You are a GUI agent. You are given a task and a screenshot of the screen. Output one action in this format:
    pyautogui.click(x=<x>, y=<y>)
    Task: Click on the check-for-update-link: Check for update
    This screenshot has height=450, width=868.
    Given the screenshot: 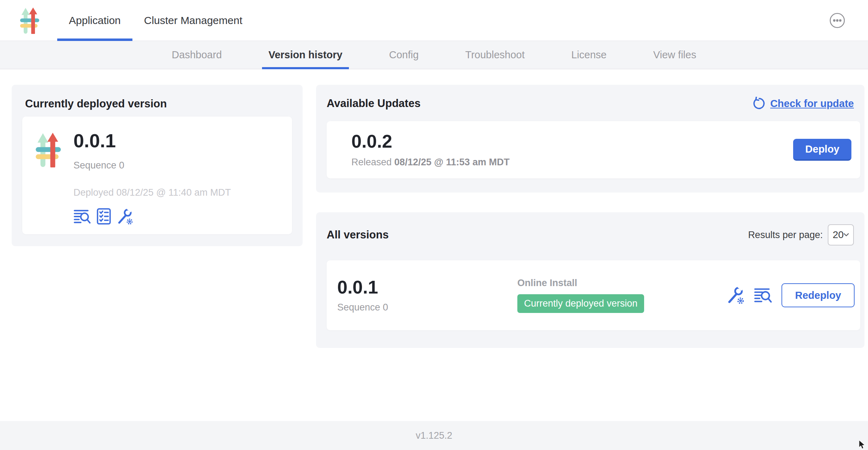 What is the action you would take?
    pyautogui.click(x=803, y=103)
    